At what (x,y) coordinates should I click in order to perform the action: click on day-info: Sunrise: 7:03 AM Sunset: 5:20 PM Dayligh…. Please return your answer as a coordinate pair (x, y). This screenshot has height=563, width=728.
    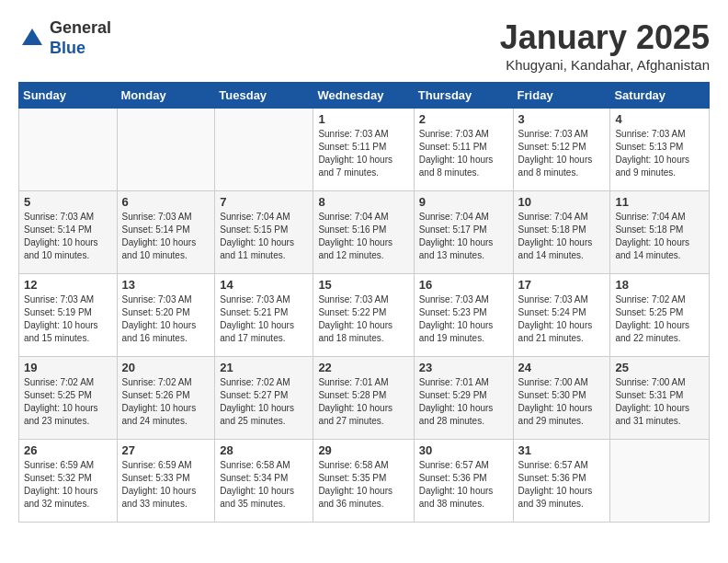
    Looking at the image, I should click on (166, 319).